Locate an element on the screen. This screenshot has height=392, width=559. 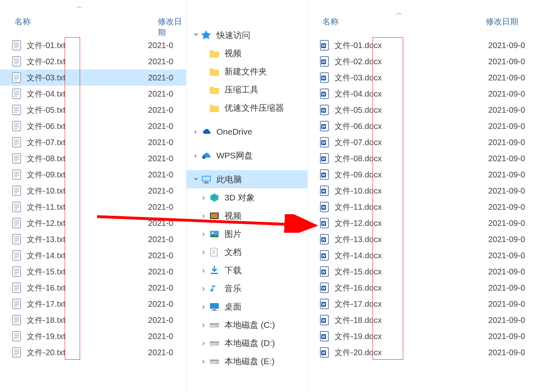
right-col-name: 名称 is located at coordinates (330, 22).